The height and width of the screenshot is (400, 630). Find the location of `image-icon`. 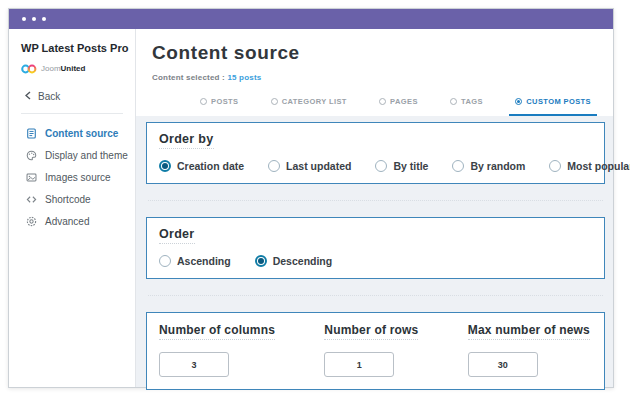

image-icon is located at coordinates (31, 178).